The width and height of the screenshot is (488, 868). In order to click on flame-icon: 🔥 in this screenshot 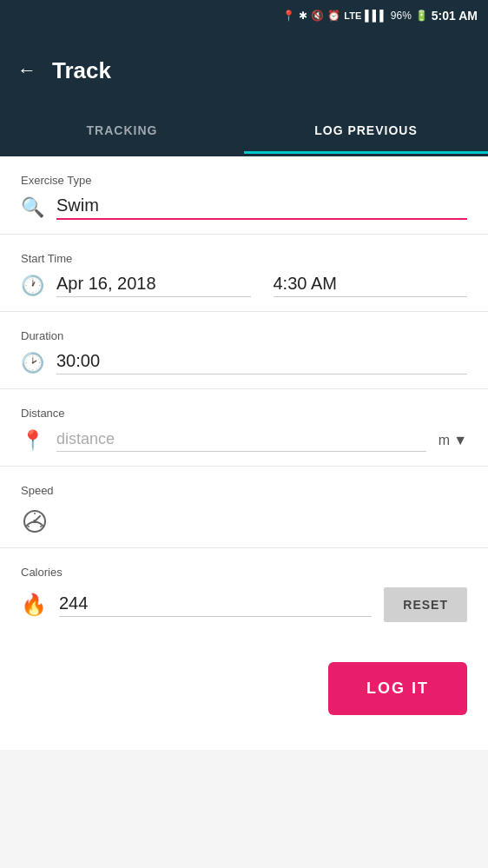, I will do `click(34, 605)`.